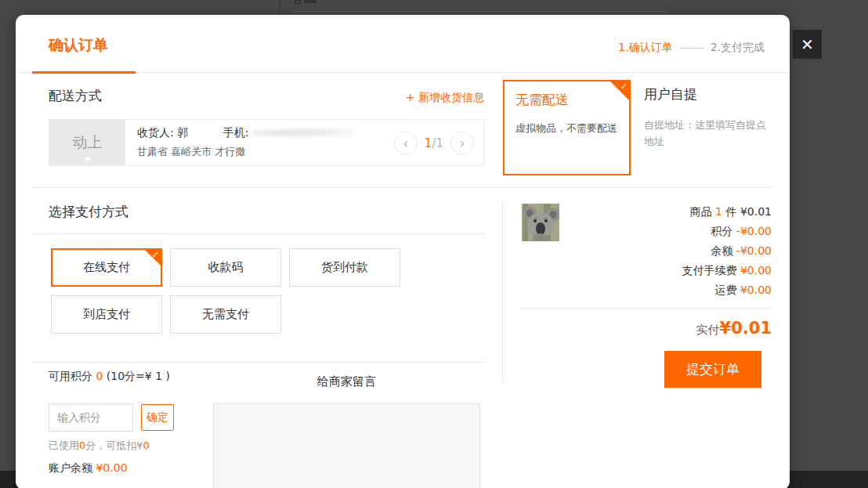 The height and width of the screenshot is (488, 868). What do you see at coordinates (84, 72) in the screenshot?
I see `active-tab-underline` at bounding box center [84, 72].